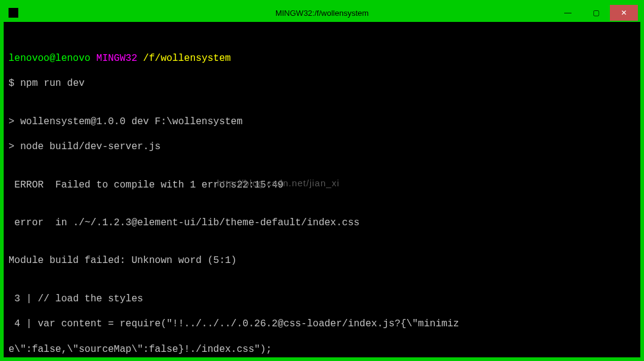 The image size is (644, 361). What do you see at coordinates (205, 223) in the screenshot?
I see `error-msg: in ./~/.1.2.3@element-ui/lib/theme-defau…` at bounding box center [205, 223].